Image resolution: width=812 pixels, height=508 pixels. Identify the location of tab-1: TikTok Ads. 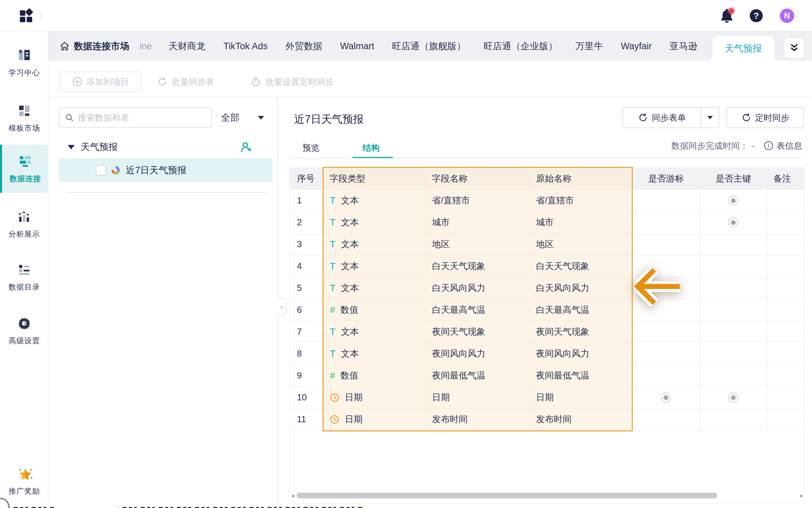
(246, 46).